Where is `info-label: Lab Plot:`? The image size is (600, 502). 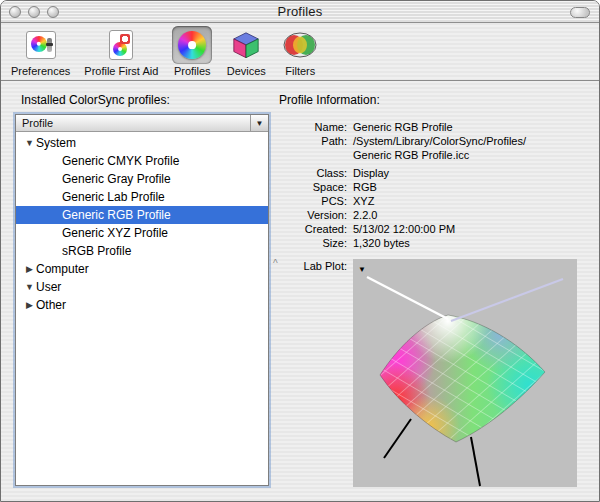
info-label: Lab Plot: is located at coordinates (316, 373).